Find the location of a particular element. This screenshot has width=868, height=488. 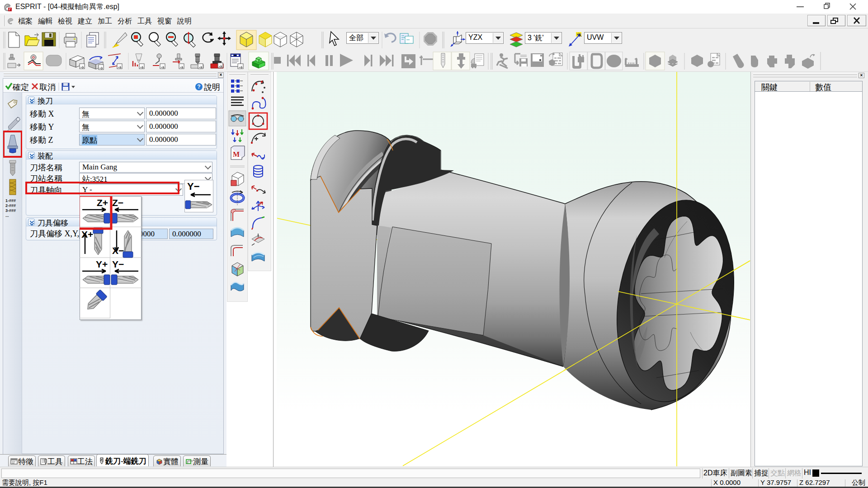

svg-text:...: ... is located at coordinates (7, 216).